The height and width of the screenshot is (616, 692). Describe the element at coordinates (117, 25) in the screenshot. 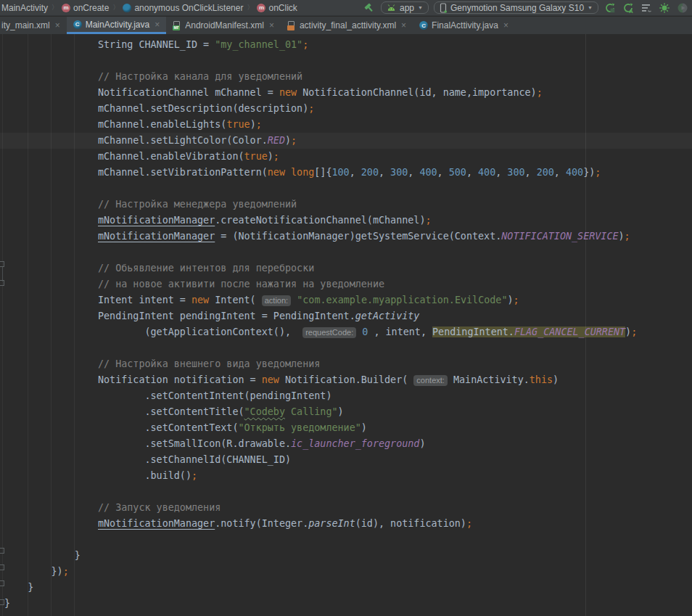

I see `tab-mainactivity-java: C MainActivity.java ×` at that location.